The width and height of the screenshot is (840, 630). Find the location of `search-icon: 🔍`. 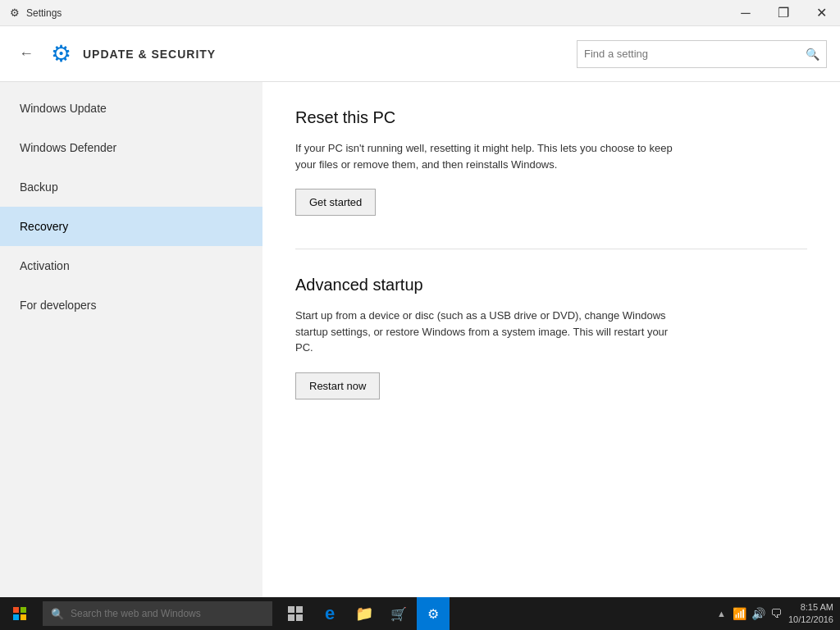

search-icon: 🔍 is located at coordinates (812, 54).